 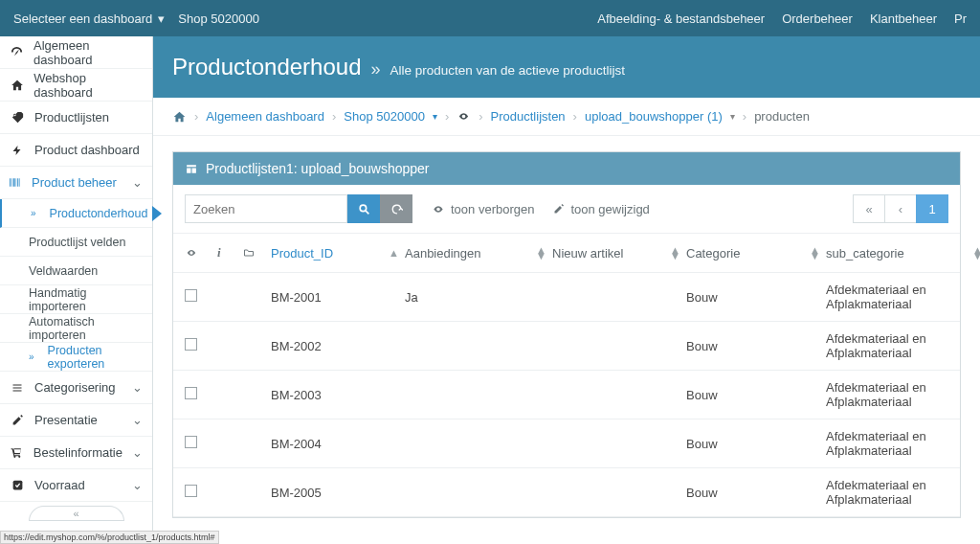 I want to click on page-1: 1, so click(x=932, y=209).